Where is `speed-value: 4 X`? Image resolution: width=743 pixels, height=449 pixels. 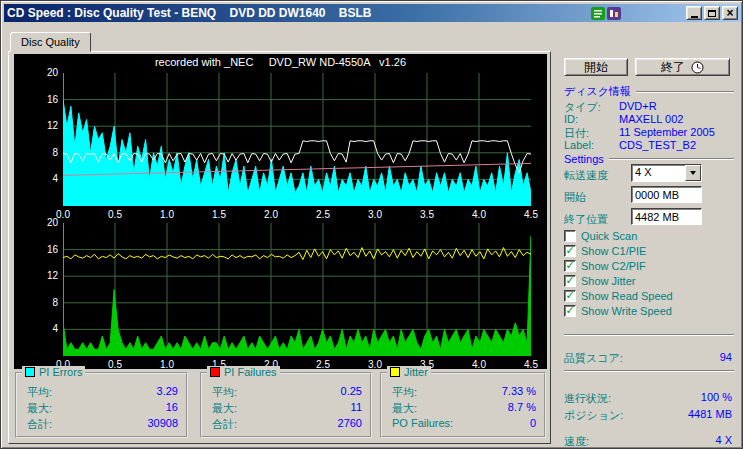 speed-value: 4 X is located at coordinates (724, 440).